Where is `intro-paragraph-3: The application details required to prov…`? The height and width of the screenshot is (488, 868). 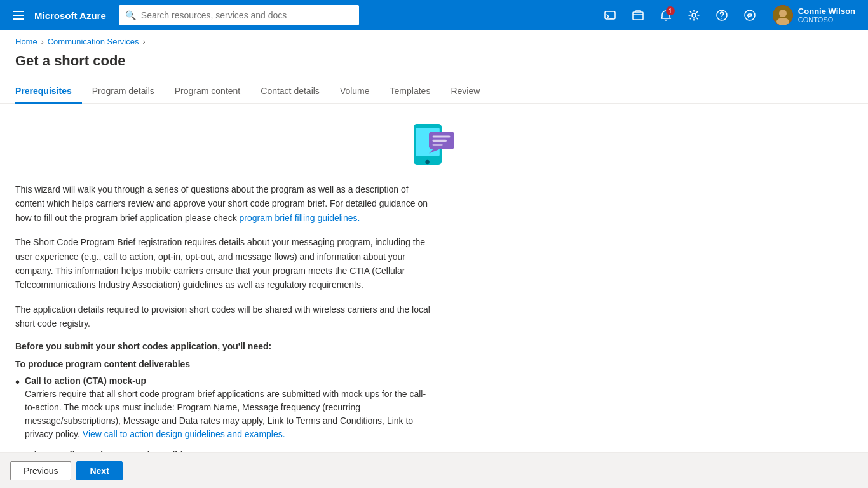 intro-paragraph-3: The application details required to prov… is located at coordinates (225, 316).